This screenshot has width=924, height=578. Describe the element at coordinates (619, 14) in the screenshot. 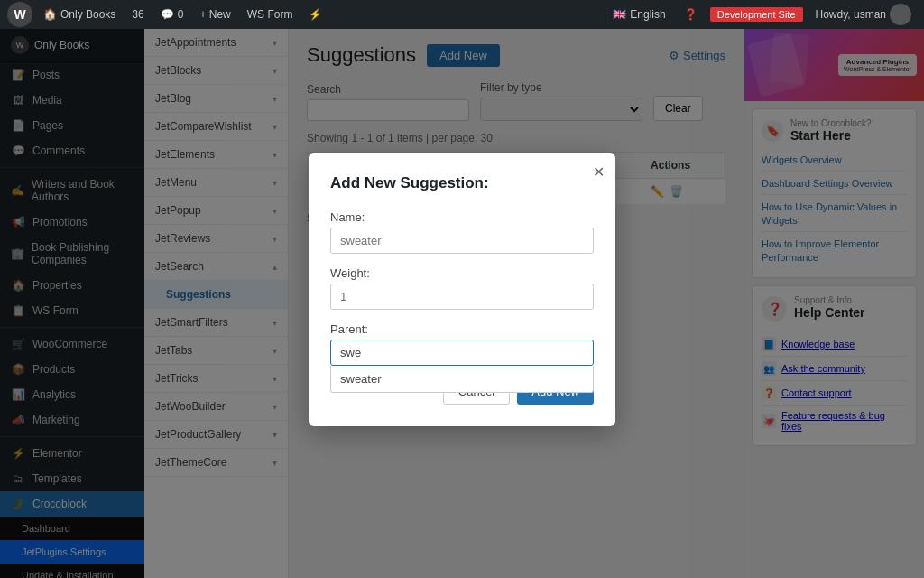

I see `flag-icon: 🇬🇧` at that location.